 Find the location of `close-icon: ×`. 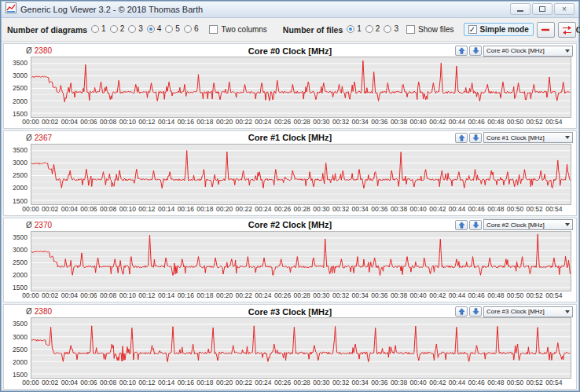

close-icon: × is located at coordinates (564, 9).